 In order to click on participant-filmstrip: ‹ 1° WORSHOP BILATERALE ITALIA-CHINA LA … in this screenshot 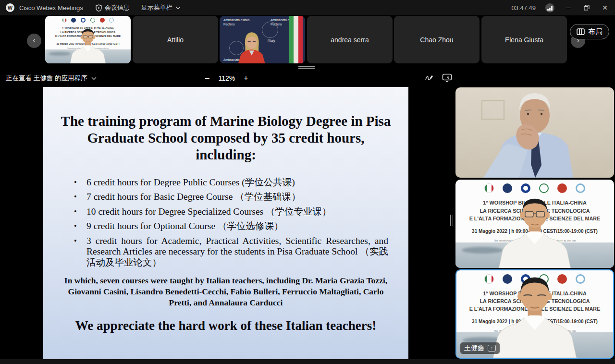, I will do `click(308, 40)`.